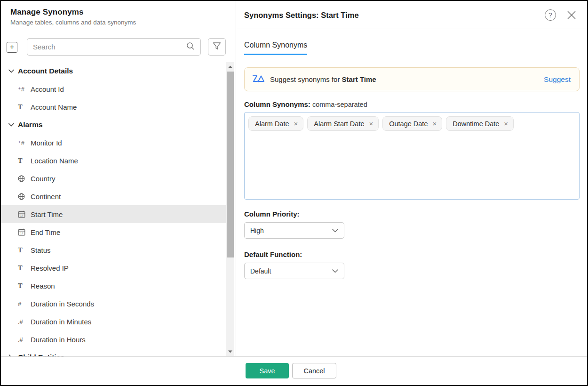  Describe the element at coordinates (114, 352) in the screenshot. I see `tree-group-child-entities: Child Entities` at that location.